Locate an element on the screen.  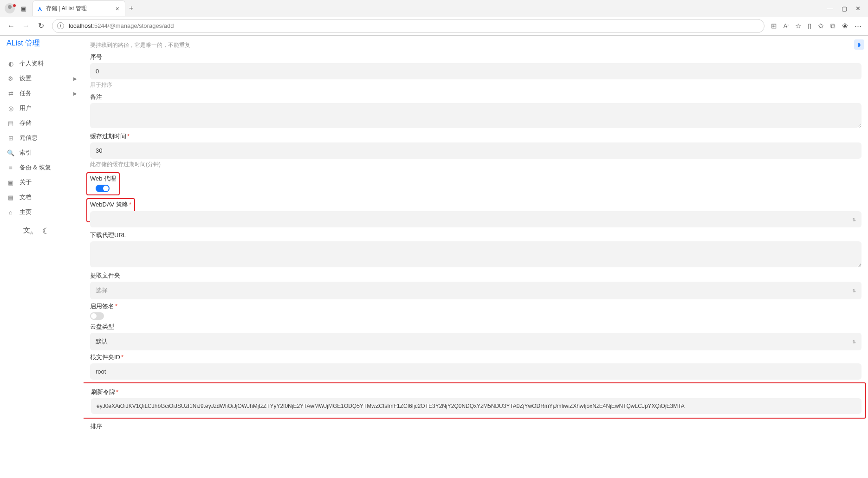
profile-icon is located at coordinates (10, 8).